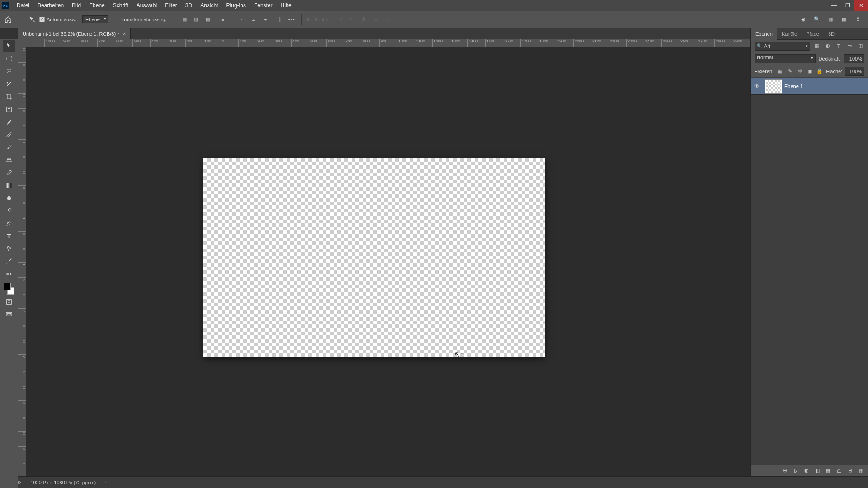 The image size is (868, 488). Describe the element at coordinates (9, 289) in the screenshot. I see `color-swatches` at that location.